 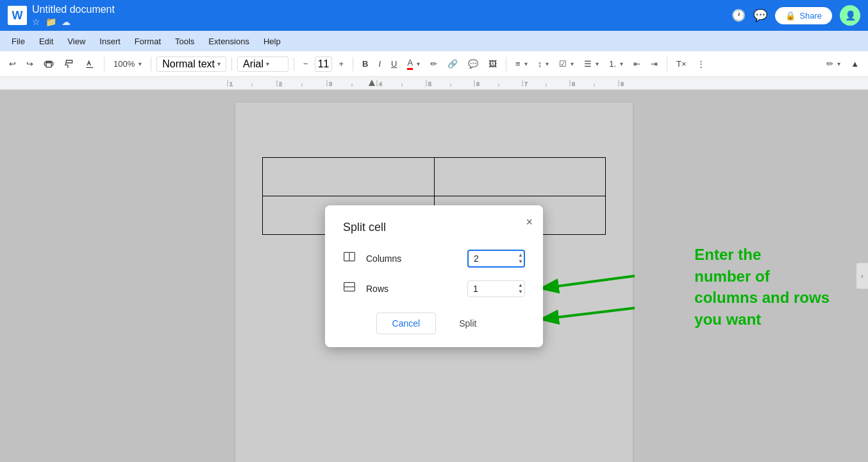 I want to click on svg-text: 5, so click(x=430, y=84).